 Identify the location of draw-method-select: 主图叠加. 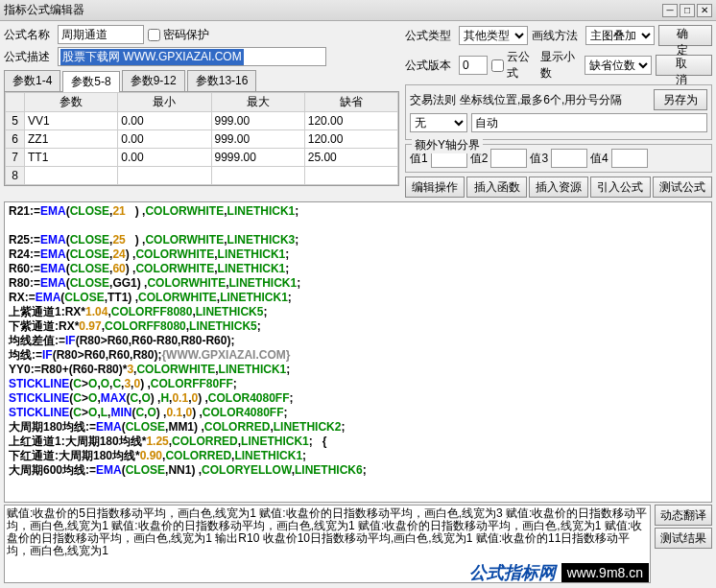
(620, 35).